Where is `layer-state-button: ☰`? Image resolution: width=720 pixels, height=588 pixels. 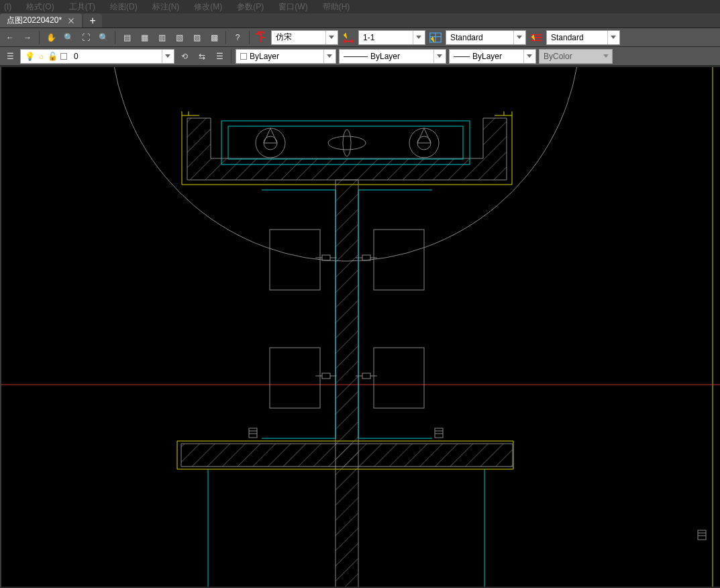
layer-state-button: ☰ is located at coordinates (219, 56).